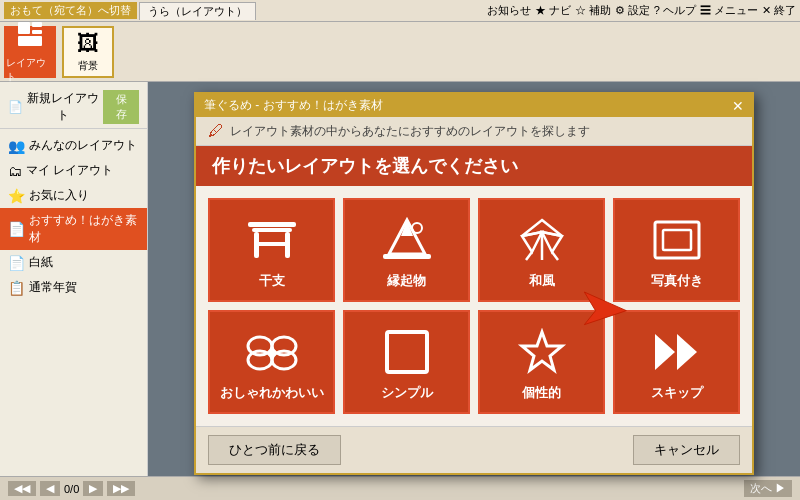 Image resolution: width=800 pixels, height=500 pixels. Describe the element at coordinates (30, 52) in the screenshot. I see `tab-layout: レイアウト` at that location.